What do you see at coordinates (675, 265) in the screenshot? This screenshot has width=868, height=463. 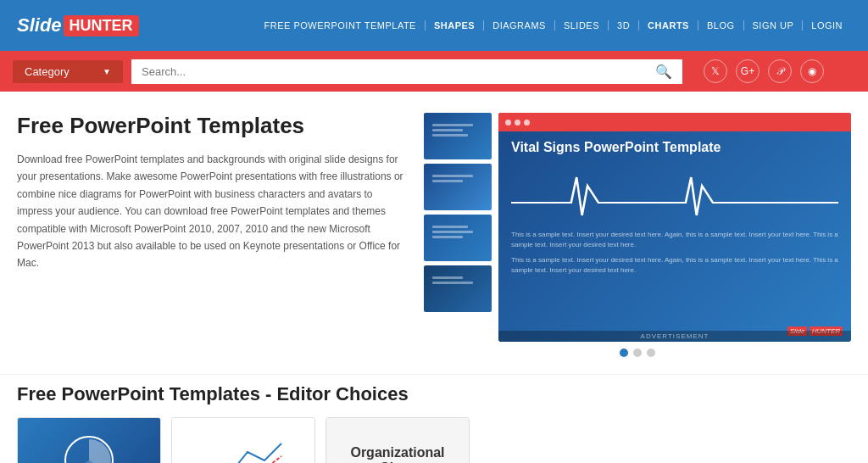 I see `slide-footer-text2: This is a sample text. Insert your desir…` at bounding box center [675, 265].